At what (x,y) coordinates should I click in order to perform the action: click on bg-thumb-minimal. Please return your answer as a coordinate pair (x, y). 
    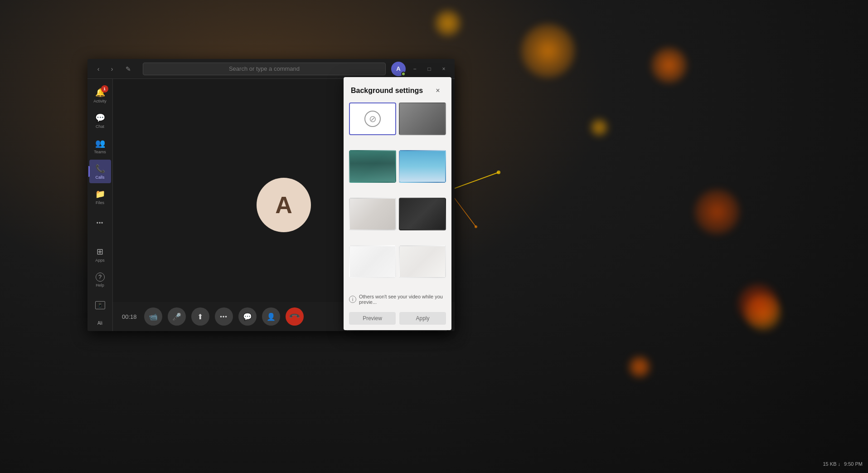
    Looking at the image, I should click on (373, 214).